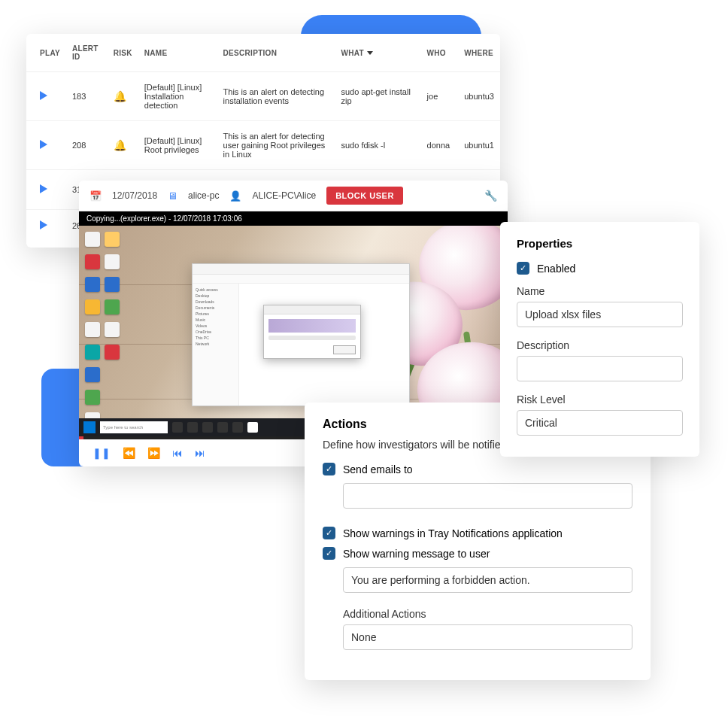 The image size is (728, 720). I want to click on rewind-icon: ⏪, so click(129, 453).